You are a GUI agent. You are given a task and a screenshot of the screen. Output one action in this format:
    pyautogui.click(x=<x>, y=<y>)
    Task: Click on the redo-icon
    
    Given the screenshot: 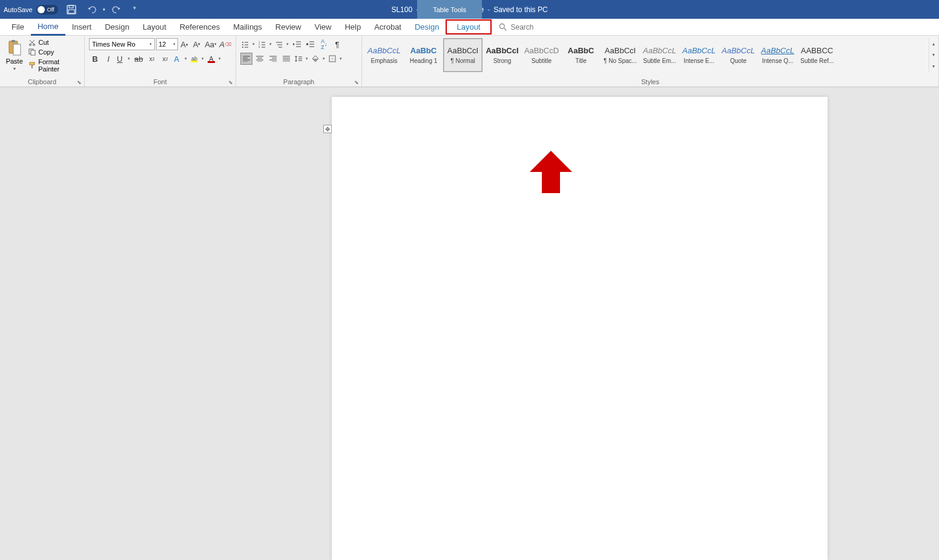 What is the action you would take?
    pyautogui.click(x=116, y=10)
    